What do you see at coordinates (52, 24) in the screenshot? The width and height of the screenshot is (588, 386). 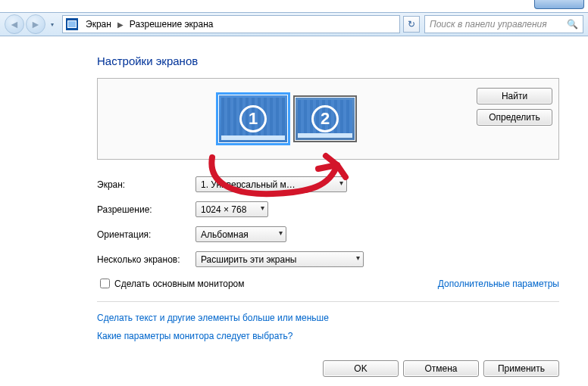 I see `nav-history-dropdown: ▾` at bounding box center [52, 24].